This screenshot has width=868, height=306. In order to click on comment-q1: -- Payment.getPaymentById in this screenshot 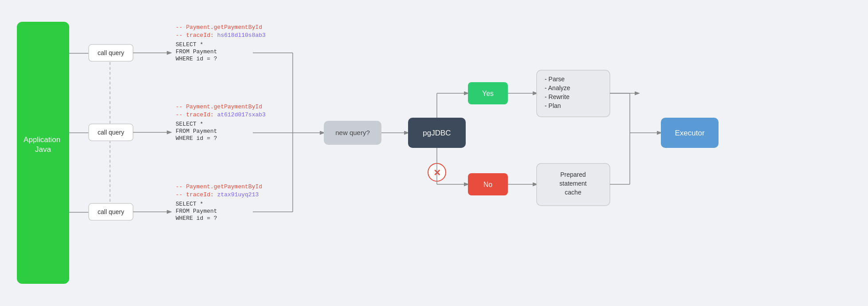, I will do `click(219, 28)`.